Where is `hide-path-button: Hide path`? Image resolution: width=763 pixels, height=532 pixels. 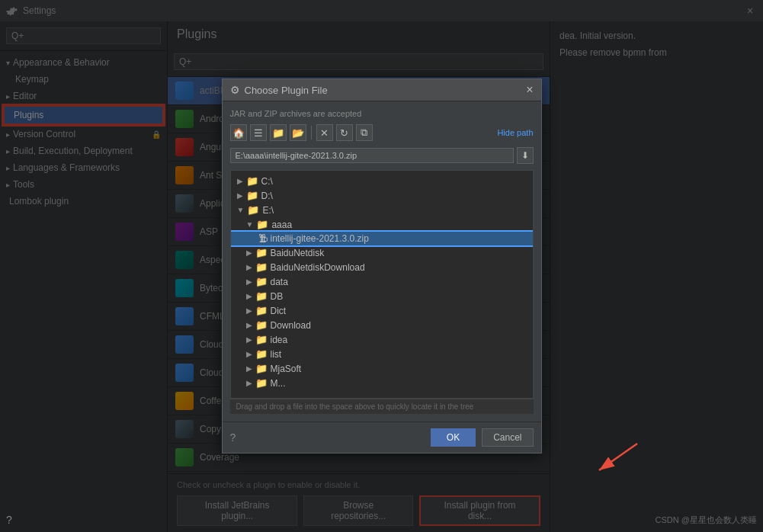
hide-path-button: Hide path is located at coordinates (515, 133).